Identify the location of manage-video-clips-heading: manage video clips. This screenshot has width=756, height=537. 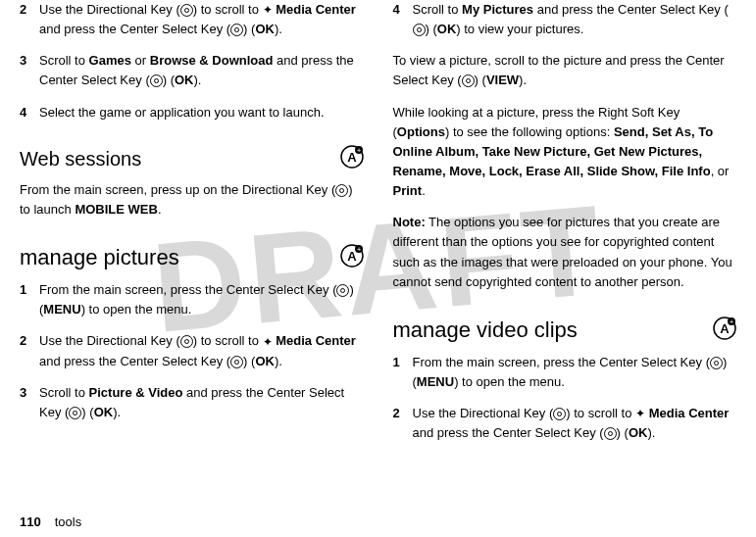
(485, 330).